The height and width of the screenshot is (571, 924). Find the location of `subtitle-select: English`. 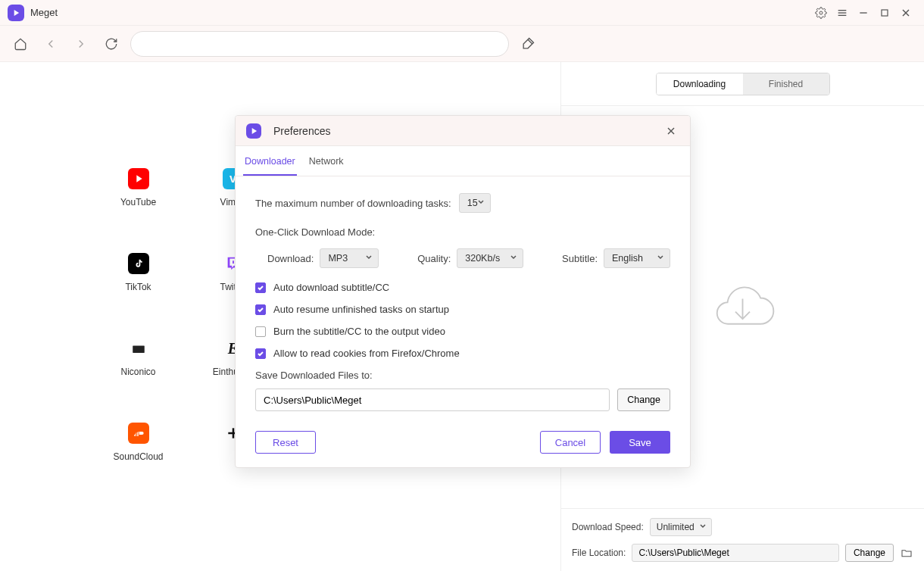

subtitle-select: English is located at coordinates (637, 258).